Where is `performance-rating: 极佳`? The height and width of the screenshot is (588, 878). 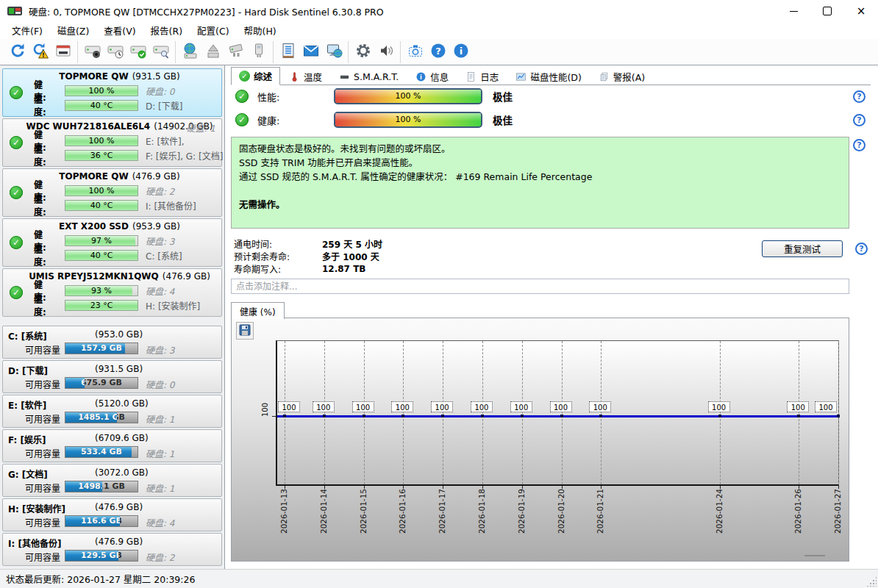 performance-rating: 极佳 is located at coordinates (503, 96).